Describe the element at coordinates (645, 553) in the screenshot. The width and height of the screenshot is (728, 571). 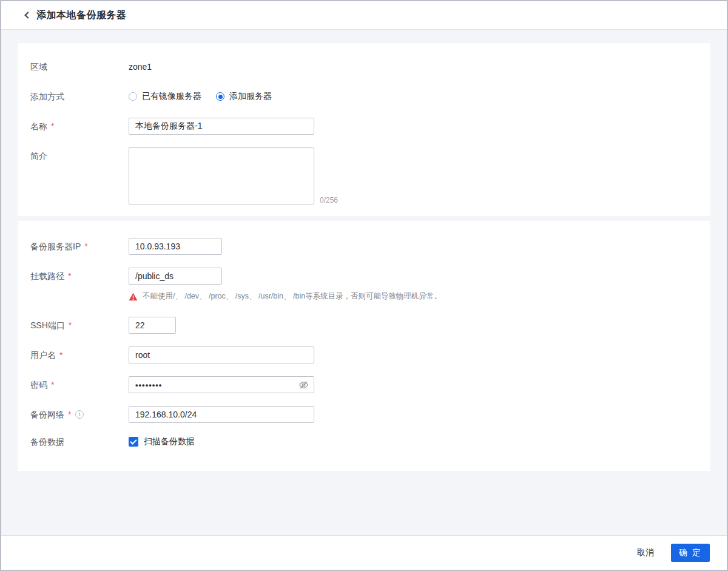
I see `cancel-button: 取消` at that location.